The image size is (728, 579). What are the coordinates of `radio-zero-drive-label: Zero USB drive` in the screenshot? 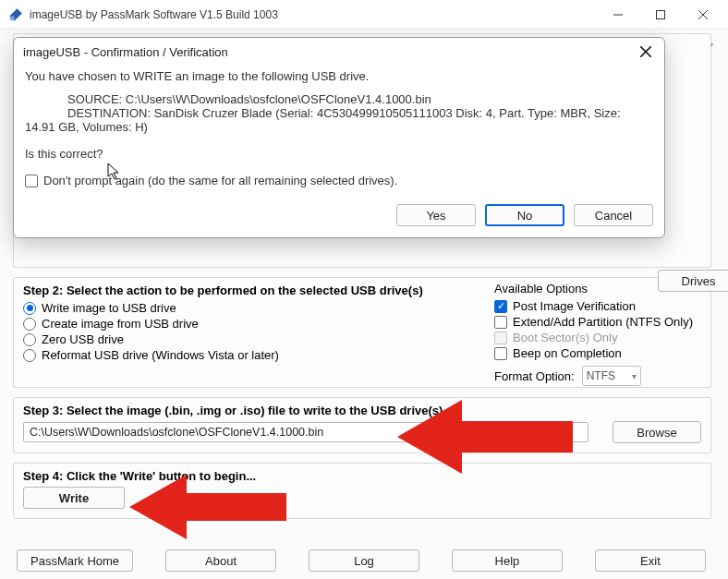 It's located at (83, 340).